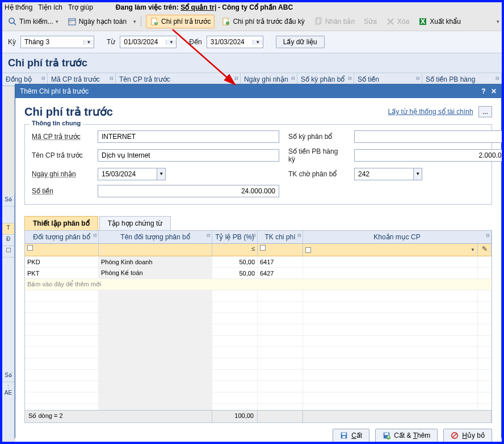 The image size is (504, 444). What do you see at coordinates (235, 416) in the screenshot?
I see `percent-total: 100,00` at bounding box center [235, 416].